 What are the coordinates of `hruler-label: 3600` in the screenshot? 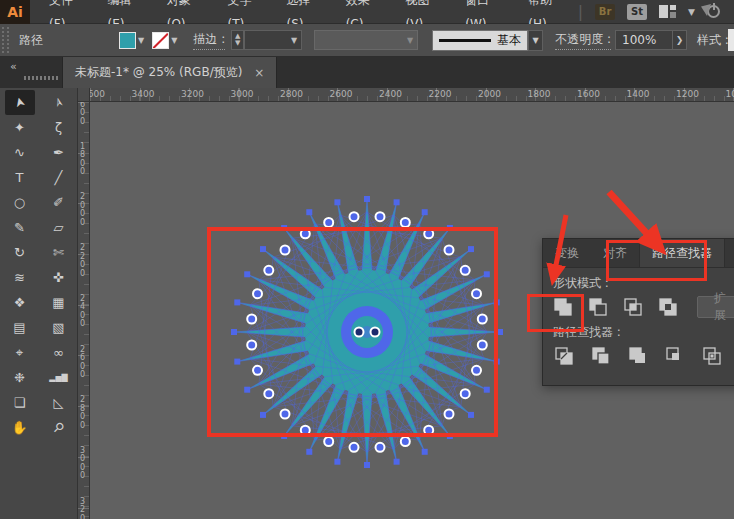 It's located at (98, 94).